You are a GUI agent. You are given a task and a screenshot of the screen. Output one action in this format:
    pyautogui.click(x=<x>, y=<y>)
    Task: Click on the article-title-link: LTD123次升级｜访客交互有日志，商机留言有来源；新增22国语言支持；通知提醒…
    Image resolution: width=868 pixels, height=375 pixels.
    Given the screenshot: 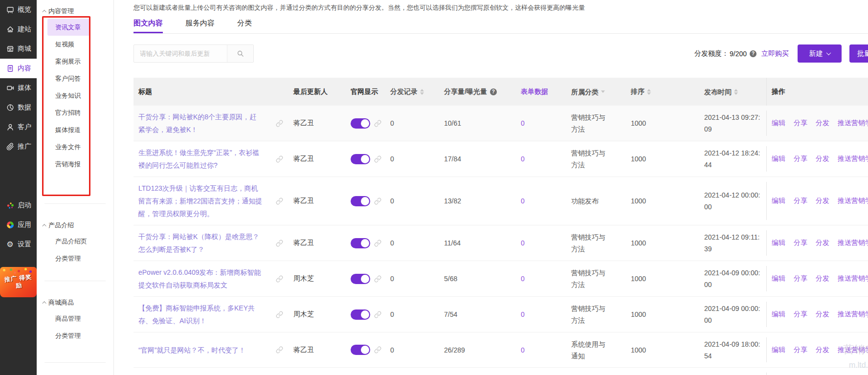 What is the action you would take?
    pyautogui.click(x=200, y=201)
    